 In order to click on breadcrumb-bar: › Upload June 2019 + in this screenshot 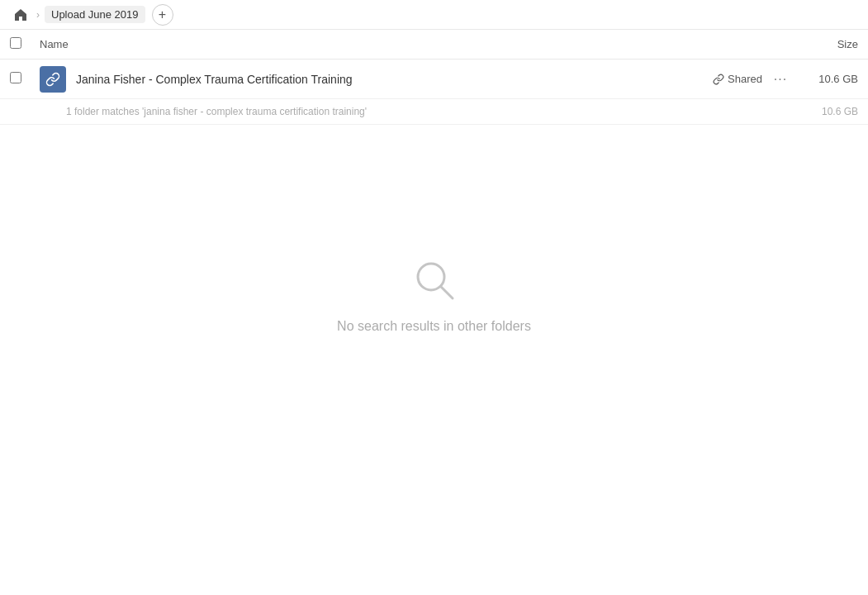, I will do `click(434, 15)`.